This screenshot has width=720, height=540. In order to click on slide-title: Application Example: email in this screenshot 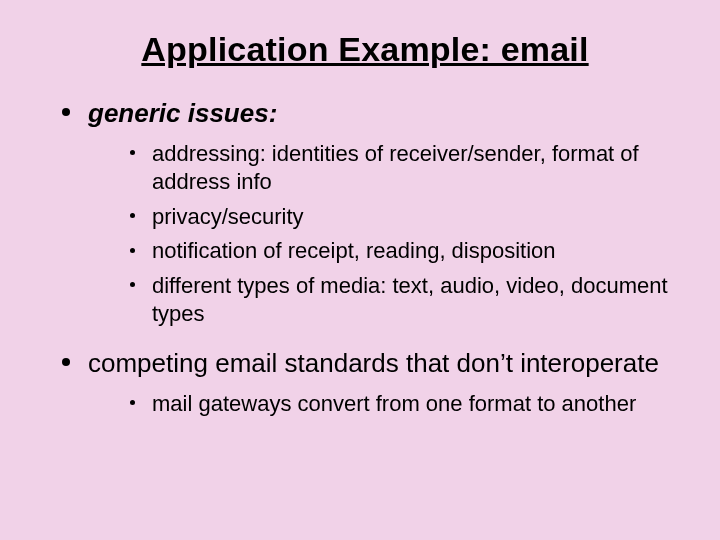, I will do `click(365, 50)`.